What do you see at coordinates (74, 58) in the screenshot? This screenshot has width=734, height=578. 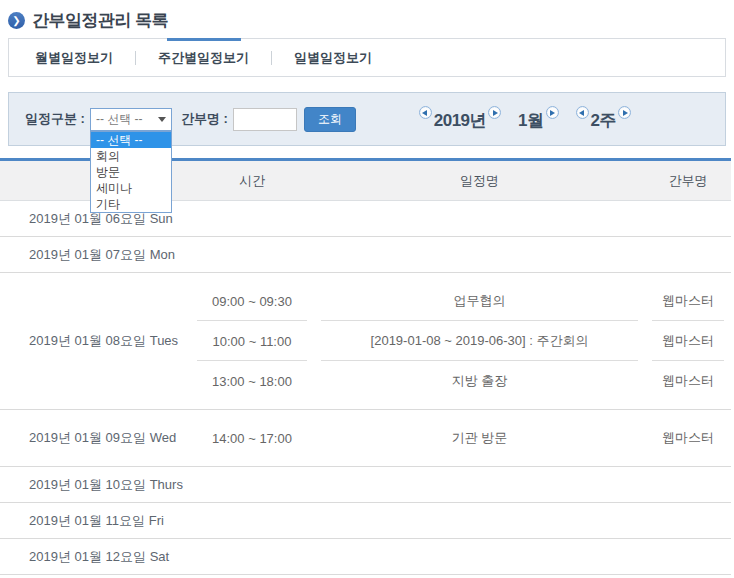 I see `tab-label: 월별일정보기` at bounding box center [74, 58].